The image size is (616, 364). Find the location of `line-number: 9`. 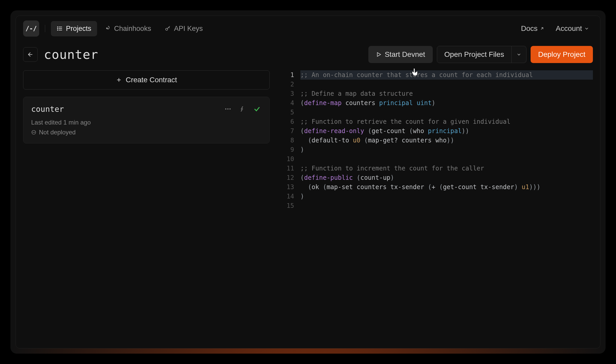

line-number: 9 is located at coordinates (288, 150).